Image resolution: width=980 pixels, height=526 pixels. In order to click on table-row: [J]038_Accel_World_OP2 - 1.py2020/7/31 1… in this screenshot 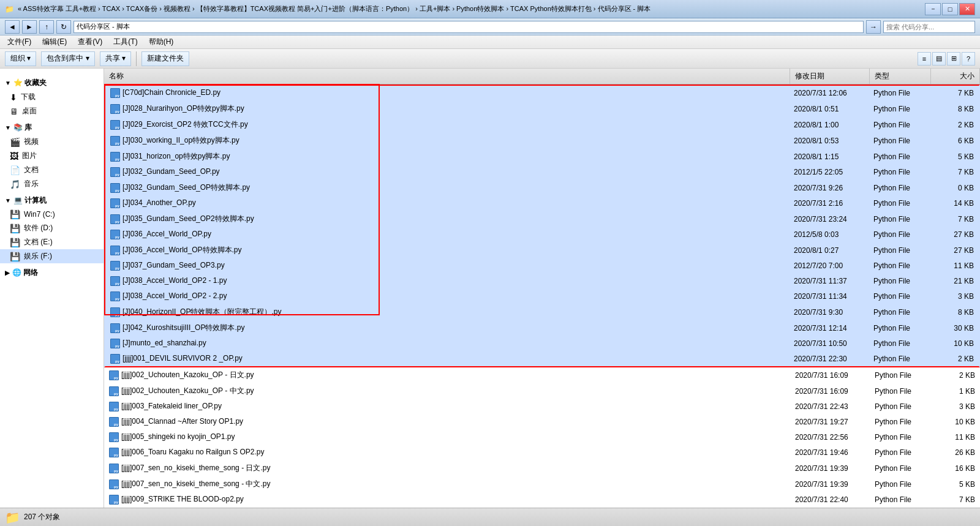, I will do `click(542, 282)`.